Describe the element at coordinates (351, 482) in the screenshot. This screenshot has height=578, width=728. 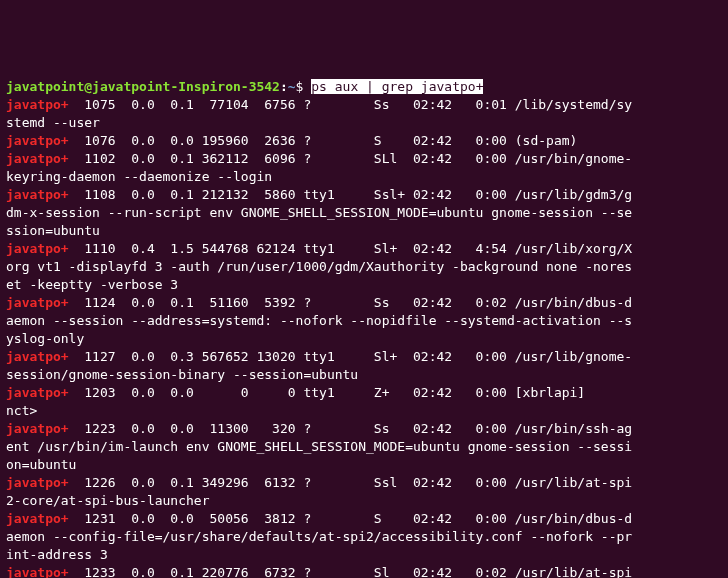
I see `process-details: 1226 0.0 0.1 349296 6132 ? Ssl 02:42 0:0…` at that location.